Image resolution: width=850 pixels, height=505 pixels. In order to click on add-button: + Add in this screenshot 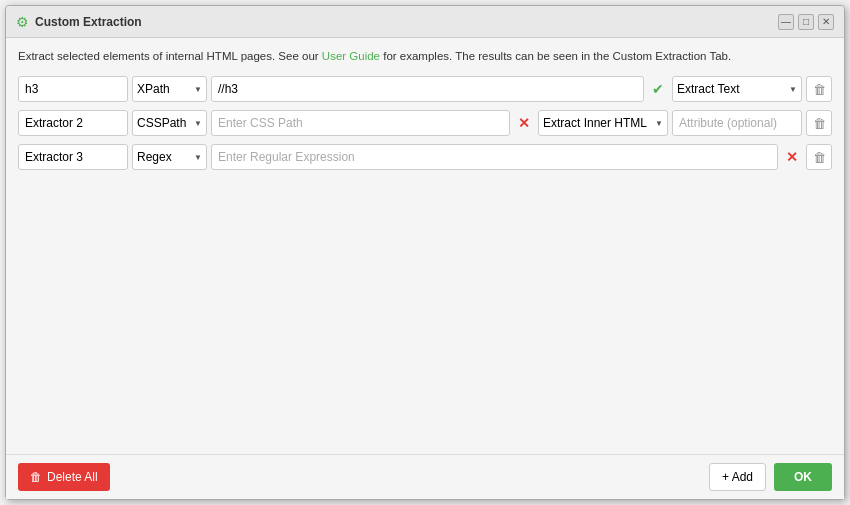, I will do `click(738, 477)`.